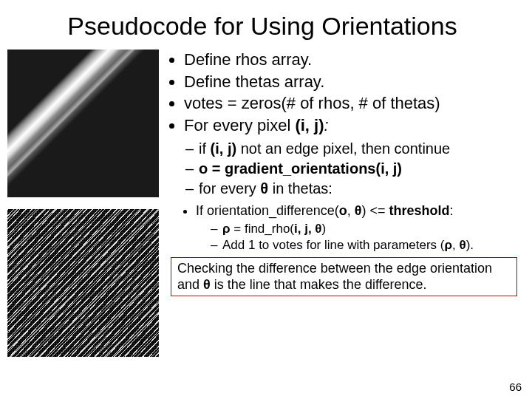 The image size is (532, 399). Describe the element at coordinates (343, 211) in the screenshot. I see `text-o: o` at that location.